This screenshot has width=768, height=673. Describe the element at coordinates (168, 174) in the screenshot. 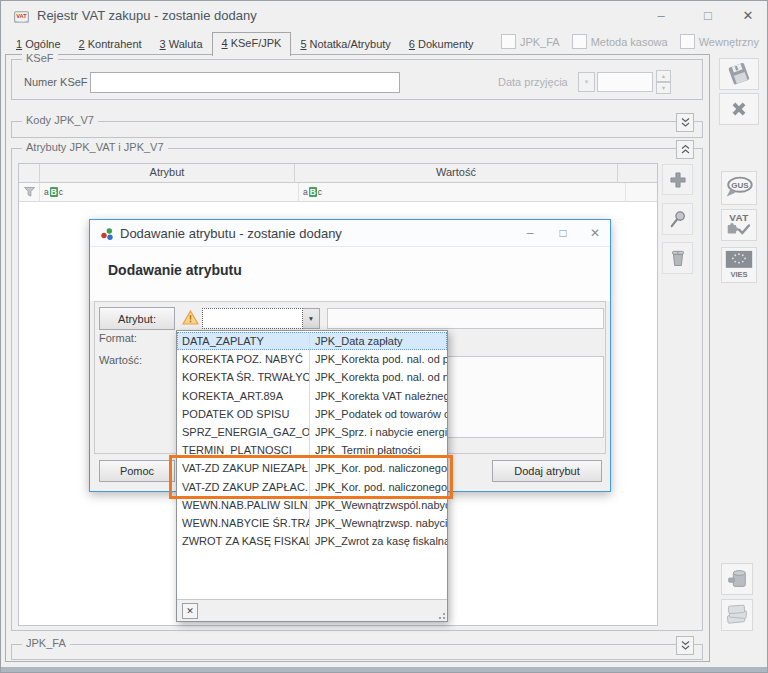

I see `header-atrybut: Atrybut` at that location.